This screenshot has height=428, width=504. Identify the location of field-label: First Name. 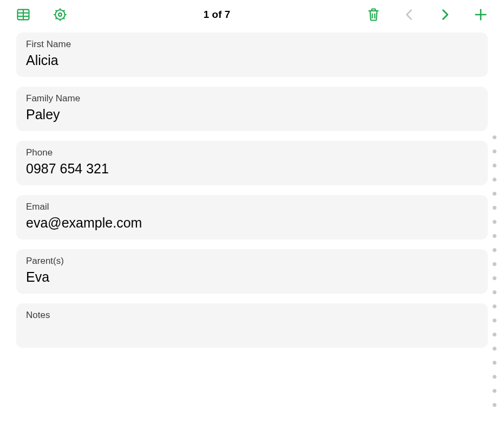
(252, 44).